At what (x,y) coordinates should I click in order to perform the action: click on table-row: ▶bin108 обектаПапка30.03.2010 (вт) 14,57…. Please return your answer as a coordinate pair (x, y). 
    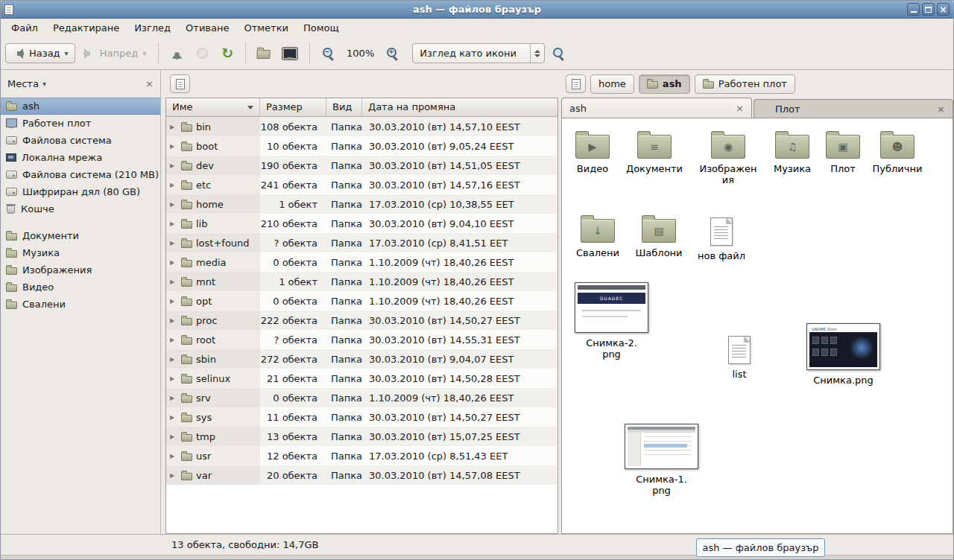
    Looking at the image, I should click on (362, 127).